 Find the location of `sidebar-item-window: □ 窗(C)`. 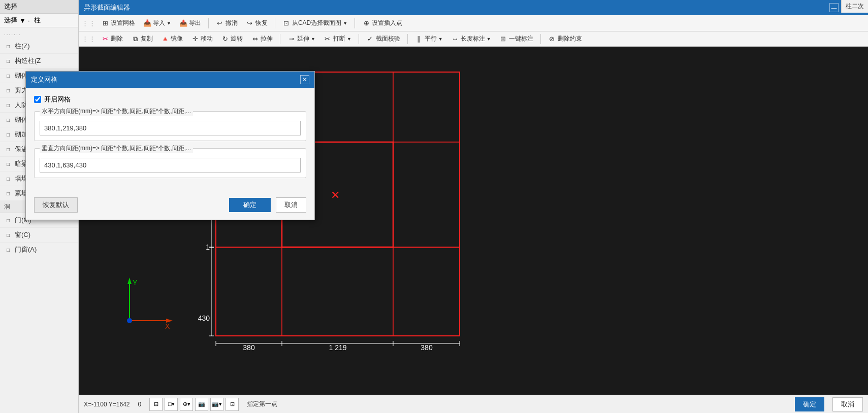

sidebar-item-window: □ 窗(C) is located at coordinates (39, 235).